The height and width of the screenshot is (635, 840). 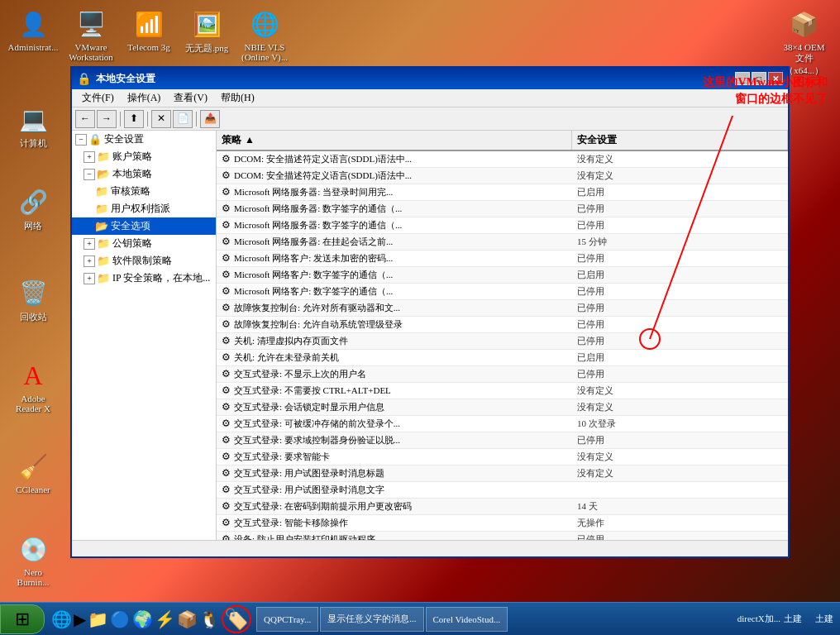 I want to click on tree-item-audit-policy: 📁 审核策略, so click(x=144, y=192).